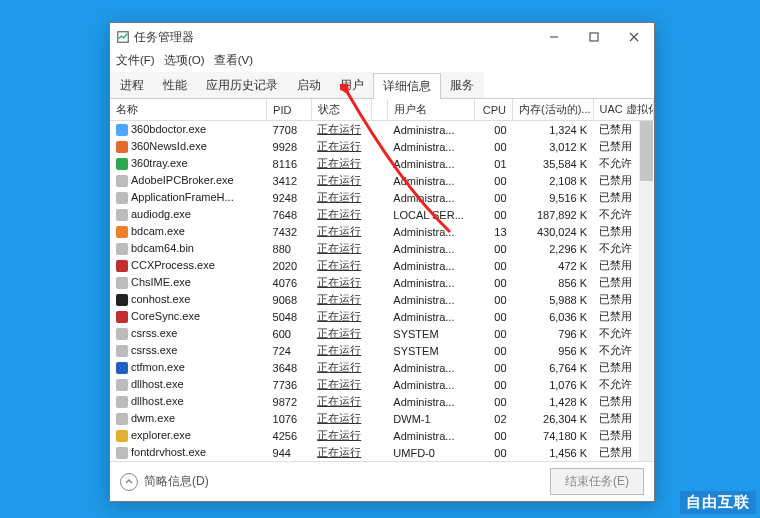 The height and width of the screenshot is (518, 760). What do you see at coordinates (382, 418) in the screenshot?
I see `table-row: dwm.exe1076正在运行DWM-10226,304 K已禁用` at bounding box center [382, 418].